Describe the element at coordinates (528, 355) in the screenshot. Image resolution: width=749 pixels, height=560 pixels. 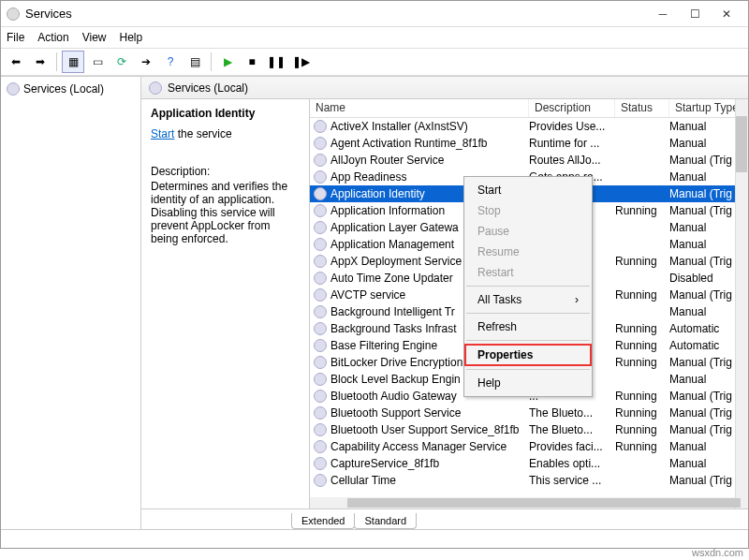
I see `ctx-properties: Properties` at that location.